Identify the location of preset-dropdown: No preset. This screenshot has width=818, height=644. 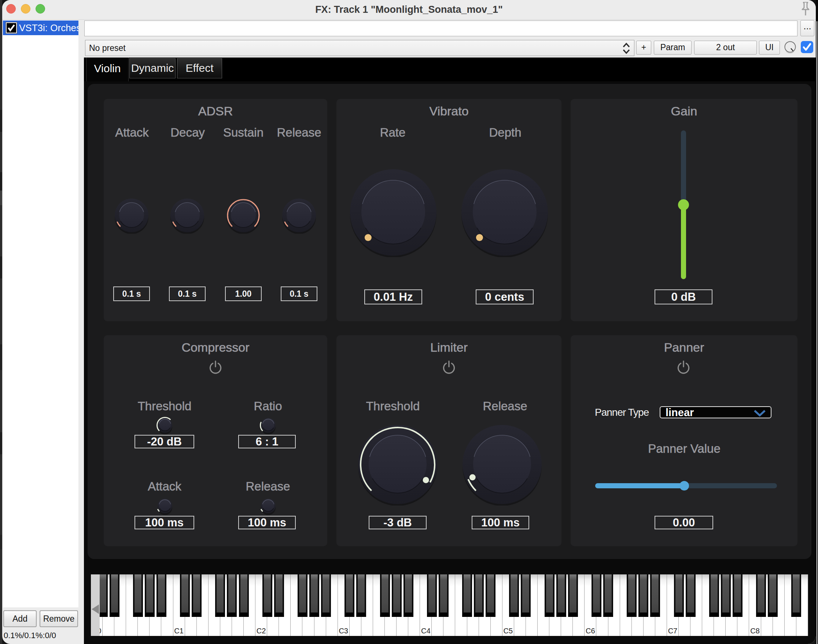
(360, 48).